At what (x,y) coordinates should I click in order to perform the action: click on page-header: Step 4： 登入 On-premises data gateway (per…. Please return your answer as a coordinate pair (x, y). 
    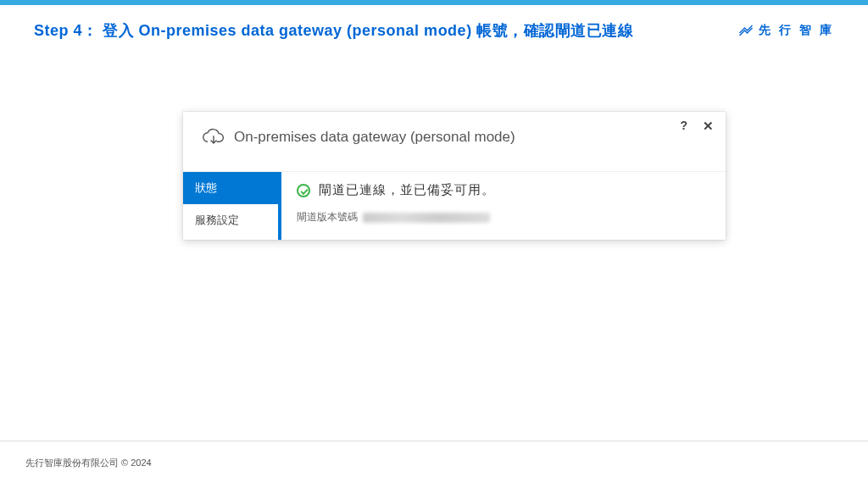
    Looking at the image, I should click on (434, 23).